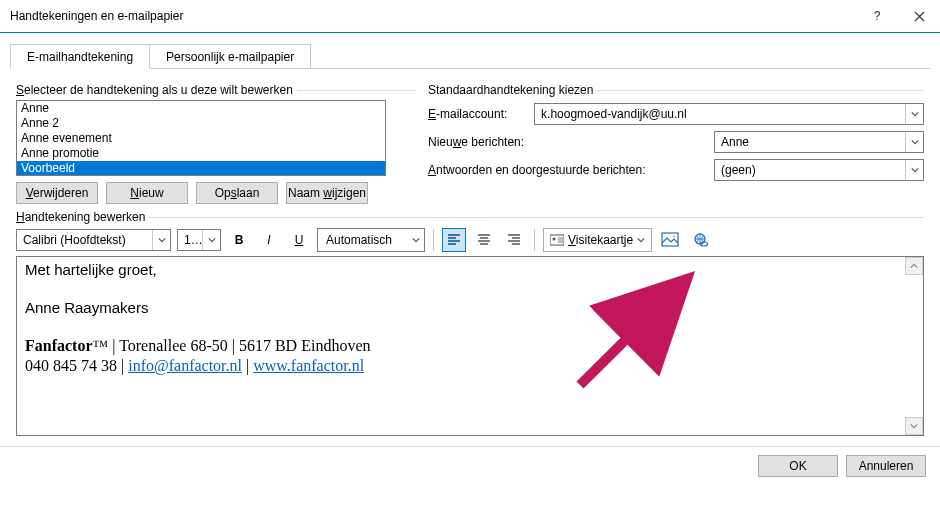  Describe the element at coordinates (810, 142) in the screenshot. I see `new-messages-value: Anne` at that location.